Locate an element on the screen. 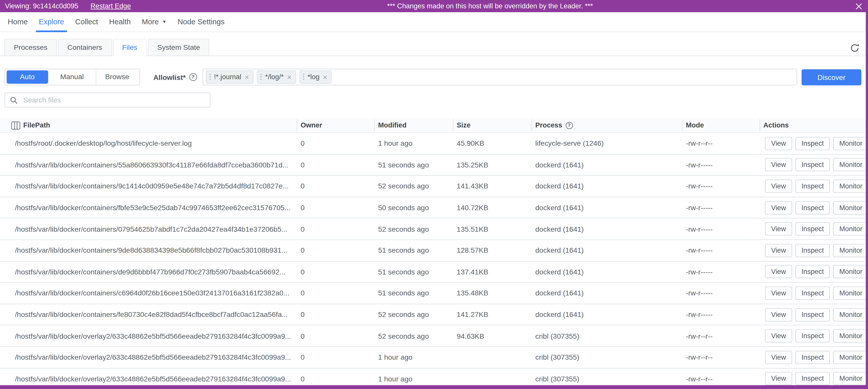 The image size is (868, 389). size-cell: 135.25KB is located at coordinates (492, 165).